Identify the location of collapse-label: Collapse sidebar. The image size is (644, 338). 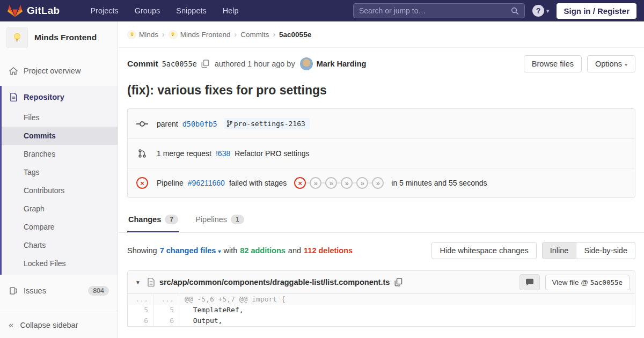
(49, 325).